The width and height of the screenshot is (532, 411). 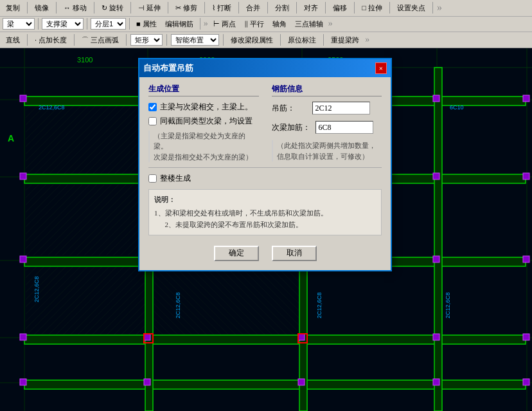 I want to click on move-btn: ↔ 移动, so click(x=75, y=8).